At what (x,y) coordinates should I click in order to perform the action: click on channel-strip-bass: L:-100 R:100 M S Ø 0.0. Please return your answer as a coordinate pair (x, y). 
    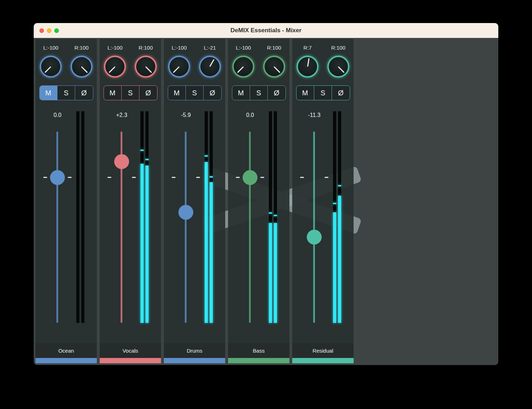
    Looking at the image, I should click on (259, 201).